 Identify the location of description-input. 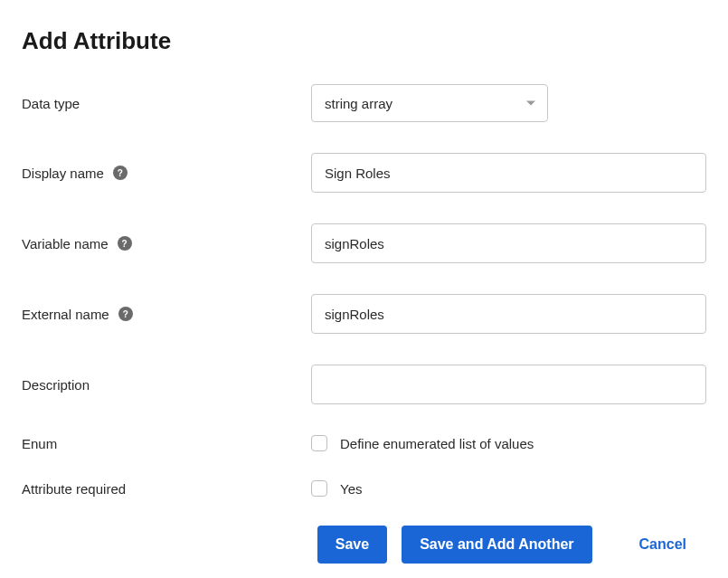
(508, 384).